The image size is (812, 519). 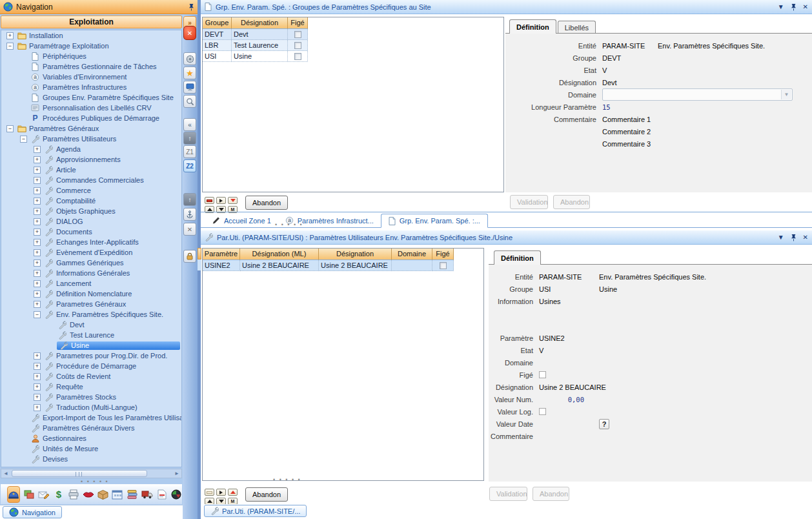 What do you see at coordinates (92, 159) in the screenshot?
I see `tree-item: +Approvisionnements` at bounding box center [92, 159].